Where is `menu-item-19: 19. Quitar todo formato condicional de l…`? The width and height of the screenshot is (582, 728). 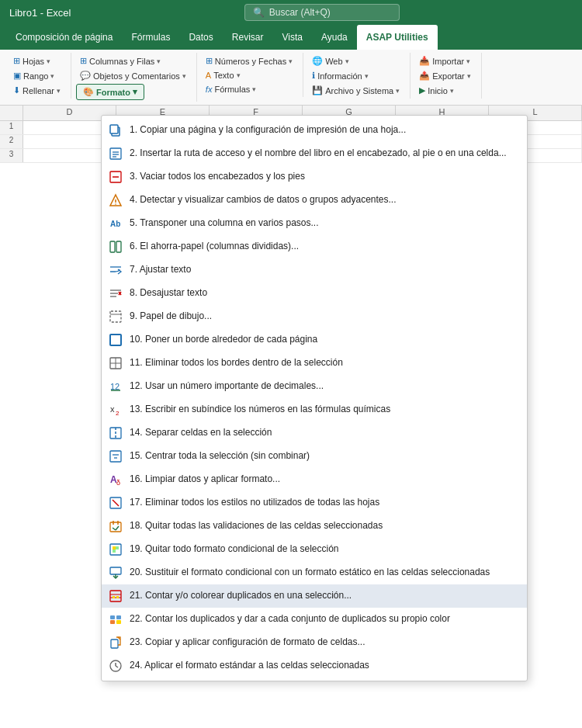
menu-item-19: 19. Quitar todo formato condicional de l… is located at coordinates (314, 549).